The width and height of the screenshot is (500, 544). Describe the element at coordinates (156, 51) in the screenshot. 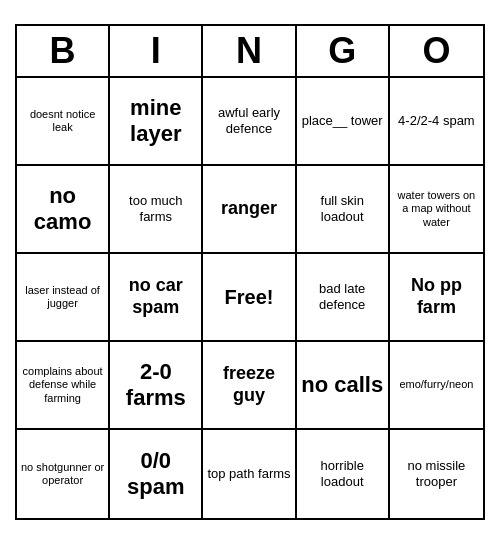

I see `header-letter-i: I` at that location.